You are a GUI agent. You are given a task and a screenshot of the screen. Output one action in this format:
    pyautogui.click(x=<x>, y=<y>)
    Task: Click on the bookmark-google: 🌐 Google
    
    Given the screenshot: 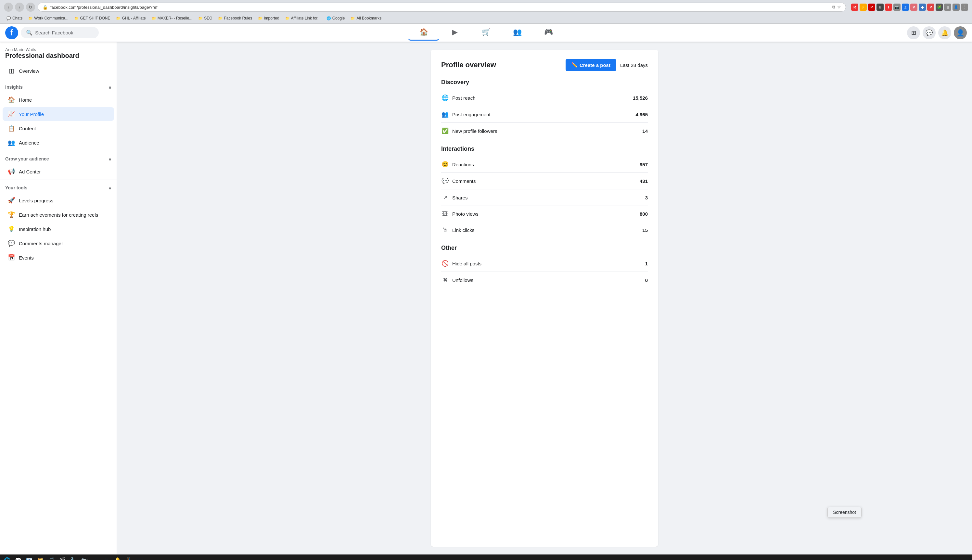 What is the action you would take?
    pyautogui.click(x=336, y=18)
    